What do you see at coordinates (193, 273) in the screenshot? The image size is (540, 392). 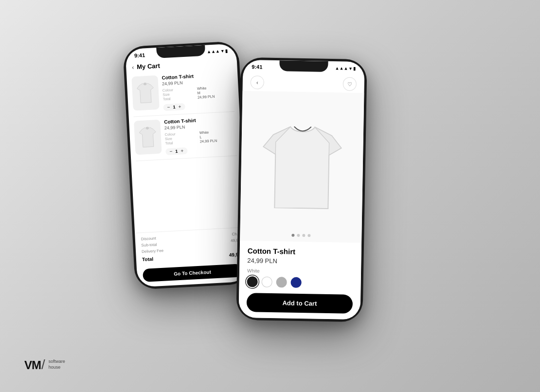 I see `checkout-button: Go To Checkout` at bounding box center [193, 273].